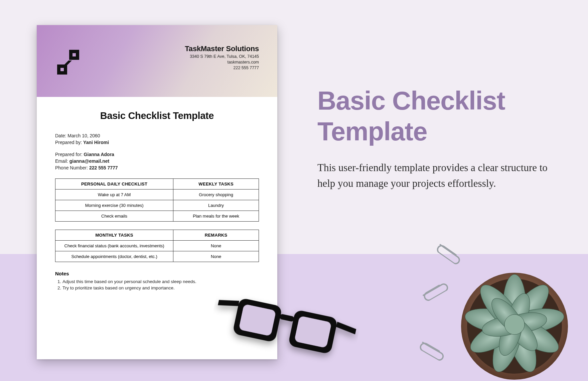  Describe the element at coordinates (441, 116) in the screenshot. I see `promo-title: Basic Checklist Template` at that location.